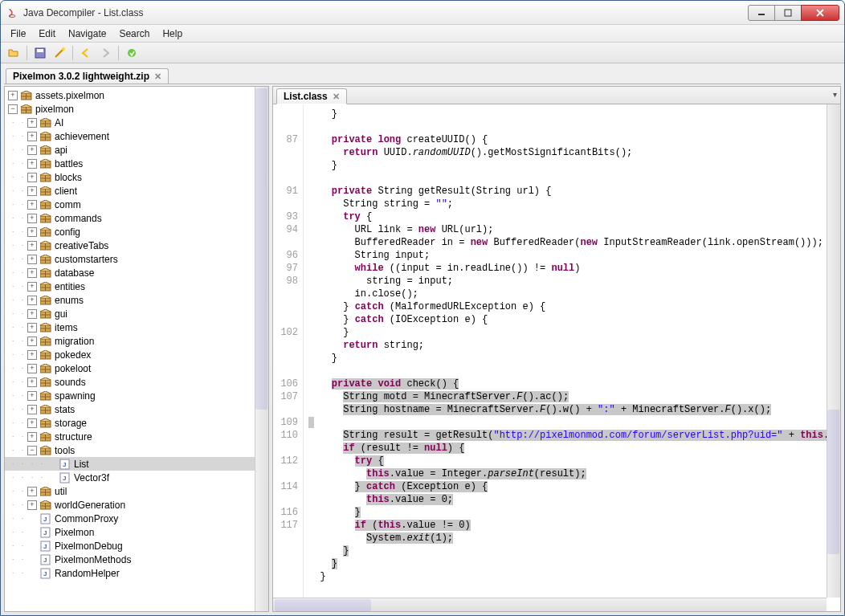 This screenshot has height=616, width=845. I want to click on tree-pkg-blocks: ··+blocks, so click(137, 177).